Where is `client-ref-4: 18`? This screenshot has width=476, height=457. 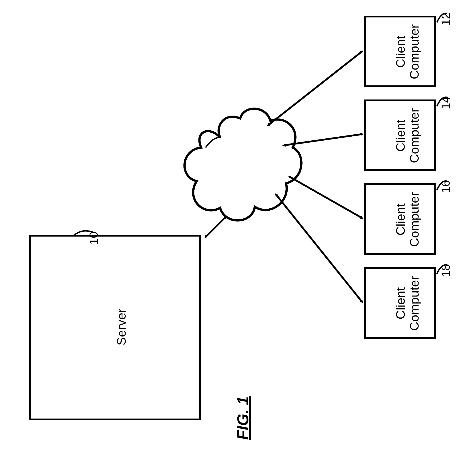
client-ref-4: 18 is located at coordinates (445, 271).